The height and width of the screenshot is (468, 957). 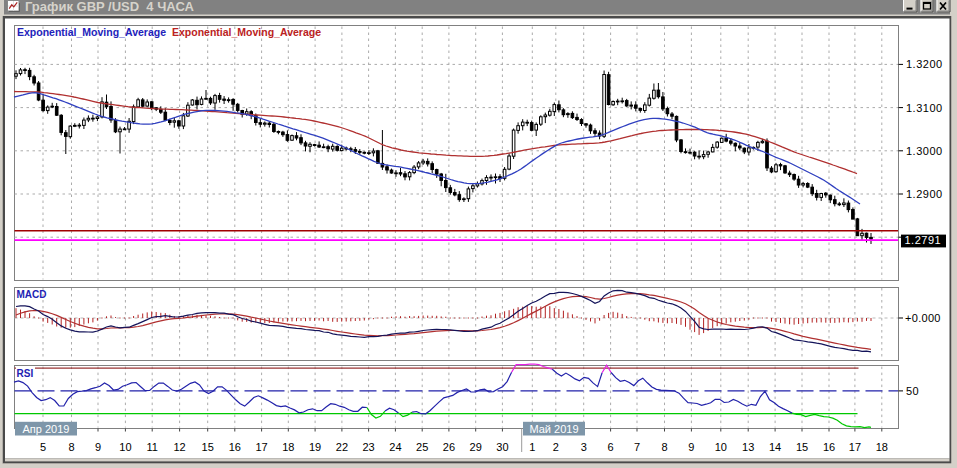 I want to click on svg-text: 23, so click(x=368, y=447).